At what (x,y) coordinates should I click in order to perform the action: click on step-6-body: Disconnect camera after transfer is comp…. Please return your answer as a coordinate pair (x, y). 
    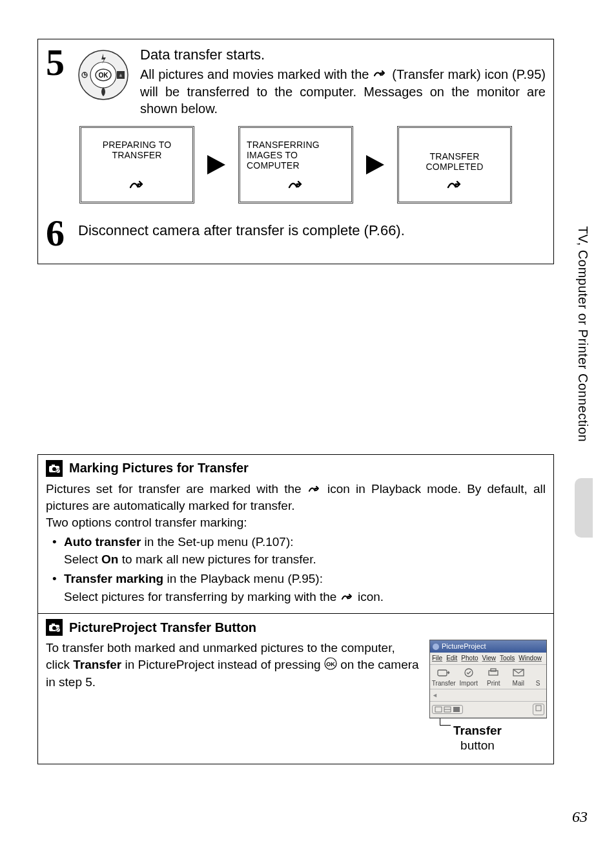
    Looking at the image, I should click on (312, 229).